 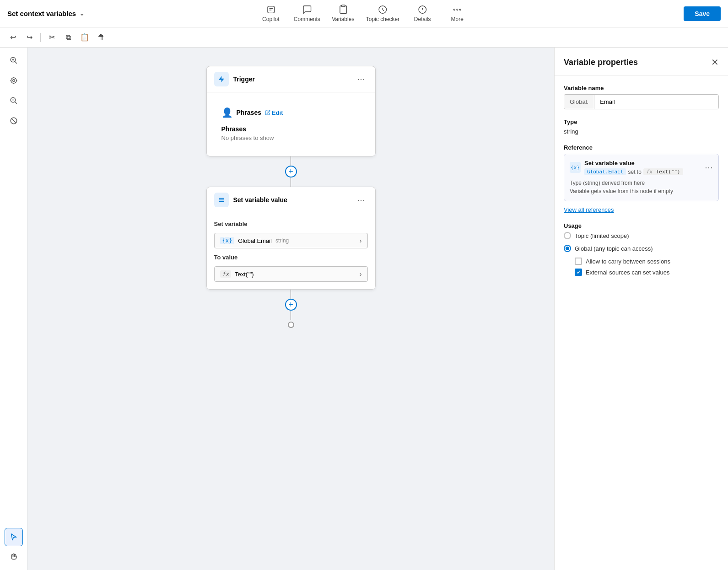 What do you see at coordinates (575, 167) in the screenshot?
I see `ref-var-icon: {x}` at bounding box center [575, 167].